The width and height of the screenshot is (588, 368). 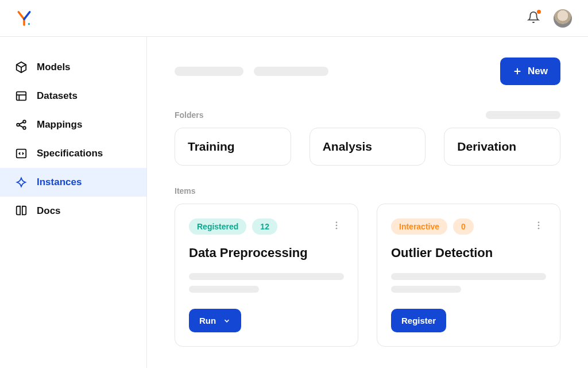 I want to click on cube-icon, so click(x=21, y=67).